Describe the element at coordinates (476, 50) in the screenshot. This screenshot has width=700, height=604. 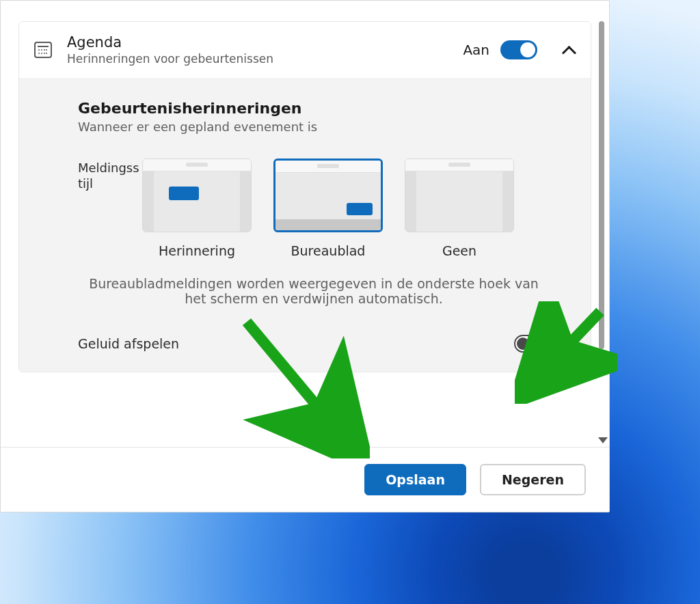
I see `agenda-status-label: Aan` at that location.